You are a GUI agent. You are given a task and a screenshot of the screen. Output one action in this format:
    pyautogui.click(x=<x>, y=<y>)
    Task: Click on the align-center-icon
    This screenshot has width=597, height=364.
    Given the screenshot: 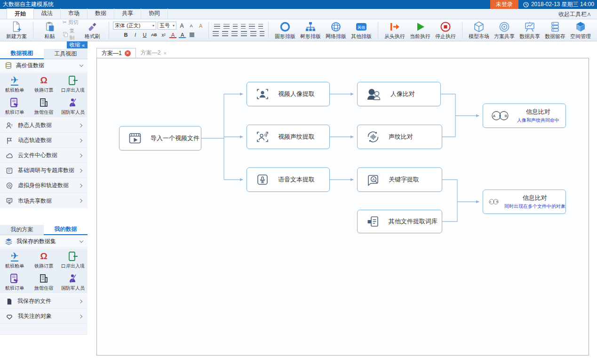 What is the action you would take?
    pyautogui.click(x=225, y=34)
    